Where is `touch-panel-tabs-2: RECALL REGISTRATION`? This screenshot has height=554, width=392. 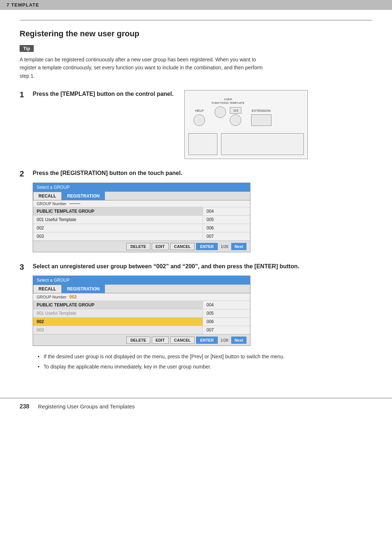 touch-panel-tabs-2: RECALL REGISTRATION is located at coordinates (142, 196).